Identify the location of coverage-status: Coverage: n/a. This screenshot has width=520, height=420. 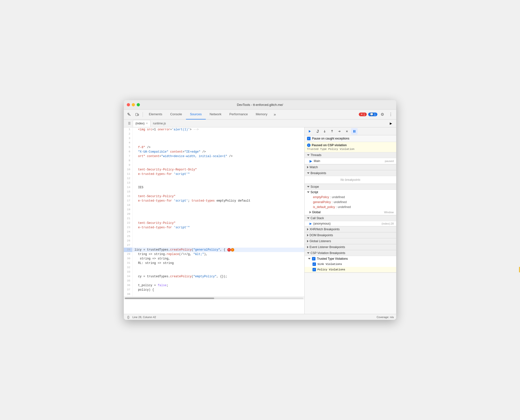
(385, 317).